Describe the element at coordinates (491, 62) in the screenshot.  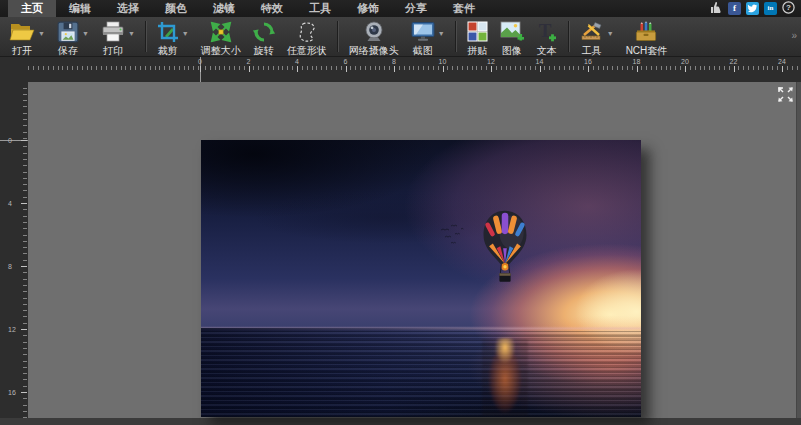
I see `h-ruler-label: 12` at that location.